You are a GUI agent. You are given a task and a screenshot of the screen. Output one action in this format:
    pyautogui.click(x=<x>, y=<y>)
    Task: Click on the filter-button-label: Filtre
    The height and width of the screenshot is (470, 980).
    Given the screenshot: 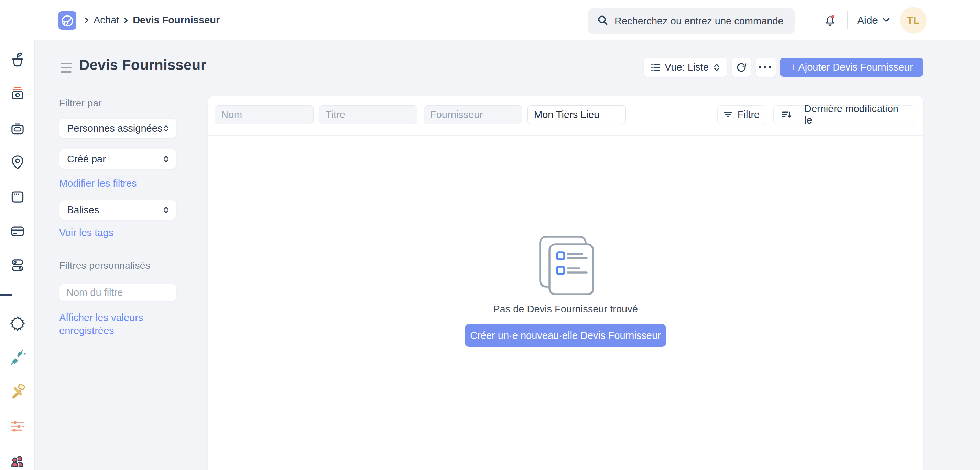 What is the action you would take?
    pyautogui.click(x=749, y=115)
    